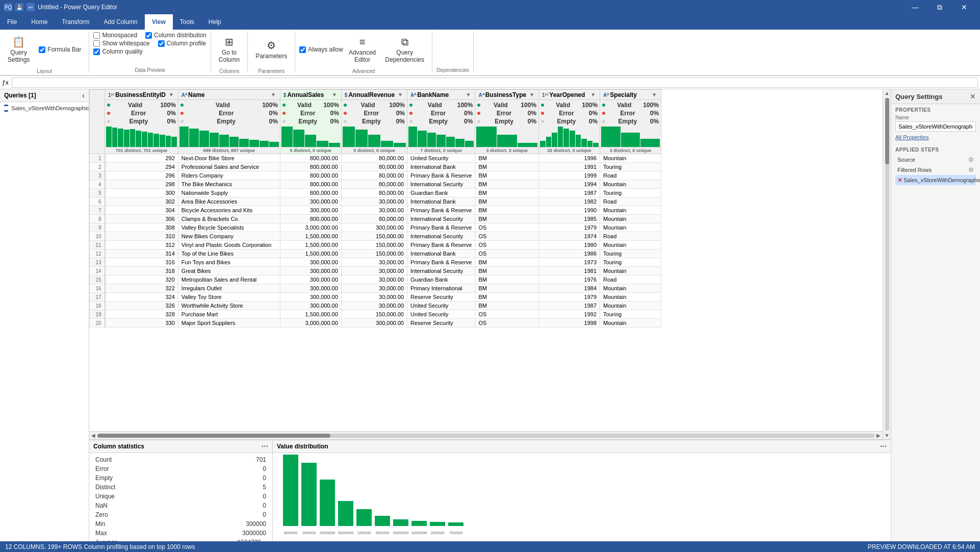  I want to click on maximize-button: ⧉, so click(940, 7).